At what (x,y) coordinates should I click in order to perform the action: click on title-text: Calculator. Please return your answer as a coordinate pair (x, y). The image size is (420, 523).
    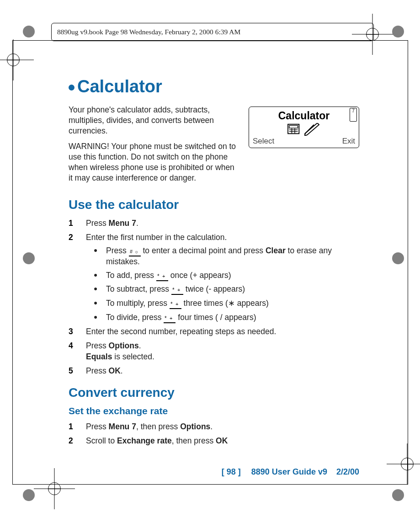
    Looking at the image, I should click on (120, 86).